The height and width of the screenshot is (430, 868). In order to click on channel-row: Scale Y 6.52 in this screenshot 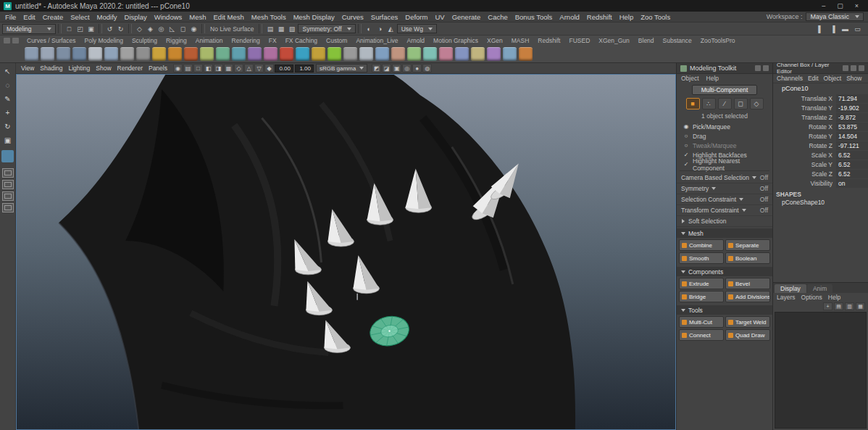, I will do `click(820, 164)`.